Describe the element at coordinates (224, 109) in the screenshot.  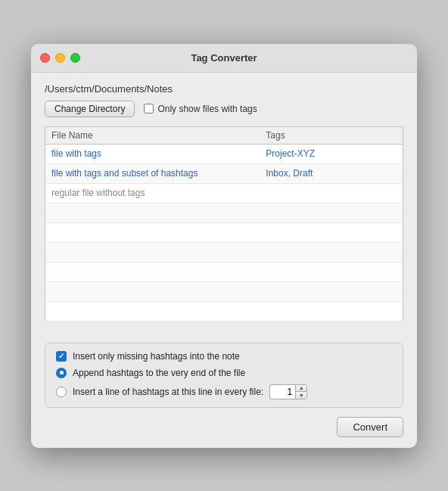
I see `toolbar-row: Change Directory Only show files with ta…` at that location.